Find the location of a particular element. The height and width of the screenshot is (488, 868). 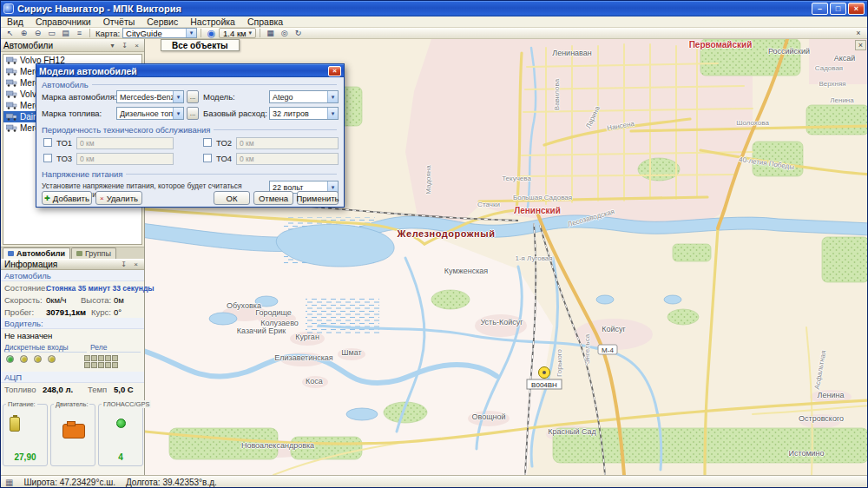

scale-value: 1.4 км is located at coordinates (234, 33).